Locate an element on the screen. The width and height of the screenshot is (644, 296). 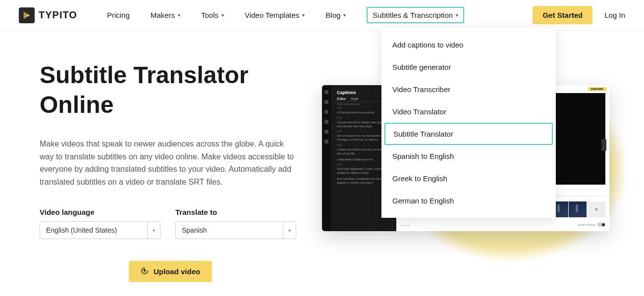
page-title: Subtitle Translator Online is located at coordinates (178, 90).